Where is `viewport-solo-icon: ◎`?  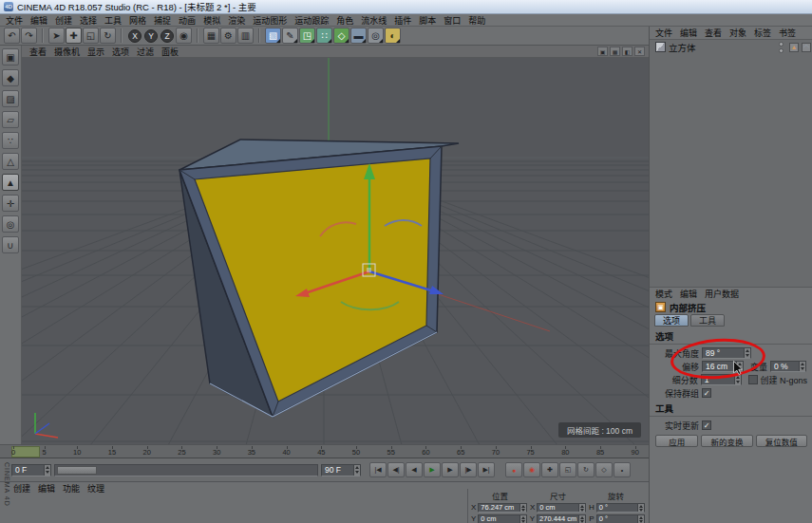 viewport-solo-icon: ◎ is located at coordinates (10, 224).